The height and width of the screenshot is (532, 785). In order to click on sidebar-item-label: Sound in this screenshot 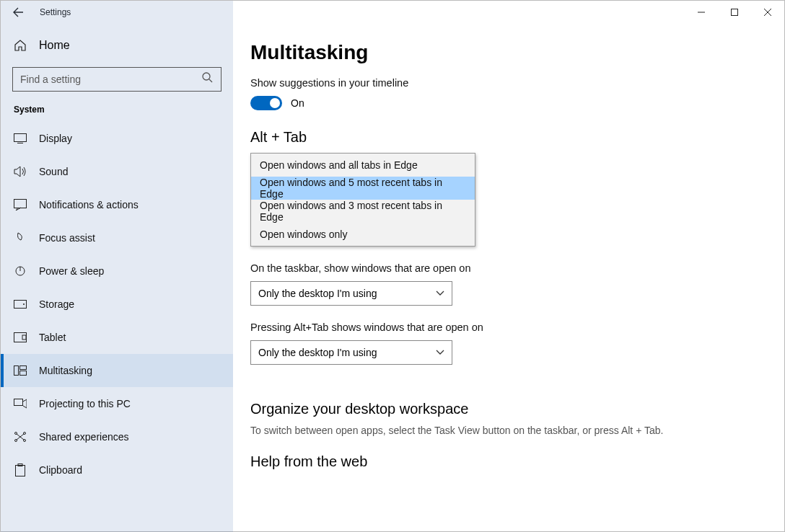, I will do `click(53, 172)`.